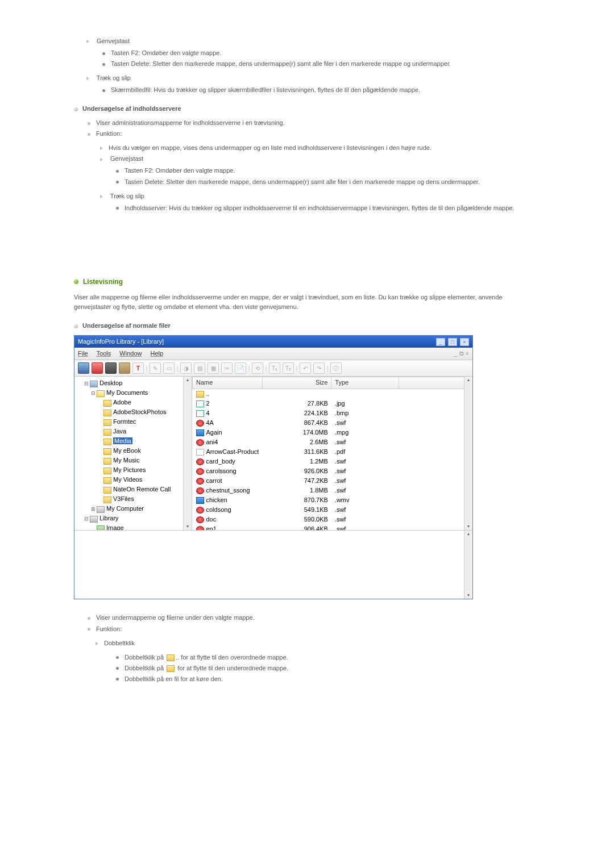 The width and height of the screenshot is (614, 868). Describe the element at coordinates (111, 383) in the screenshot. I see `tree-desktop: Desktop` at that location.